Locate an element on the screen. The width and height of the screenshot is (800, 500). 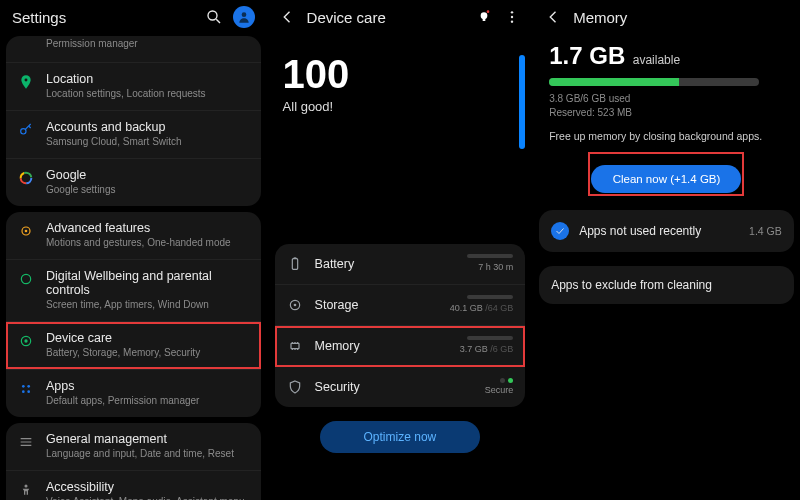
list-sub: Battery, Storage, Memory, Security is located at coordinates (123, 353).